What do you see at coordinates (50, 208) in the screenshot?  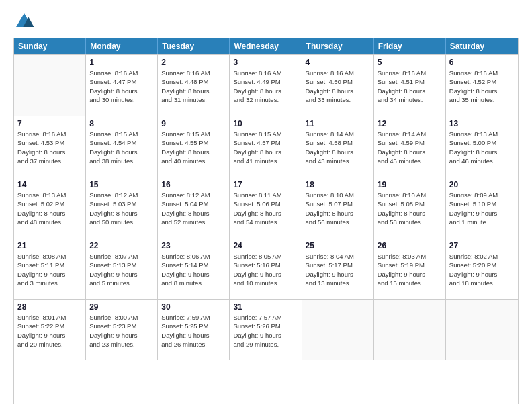 I see `day-info: Sunrise: 8:13 AM Sunset: 5:02 PM Dayligh…` at bounding box center [50, 208].